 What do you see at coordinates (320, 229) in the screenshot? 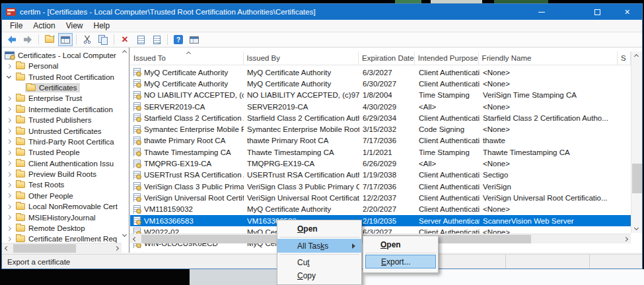
I see `context-menu-open: Open` at bounding box center [320, 229].